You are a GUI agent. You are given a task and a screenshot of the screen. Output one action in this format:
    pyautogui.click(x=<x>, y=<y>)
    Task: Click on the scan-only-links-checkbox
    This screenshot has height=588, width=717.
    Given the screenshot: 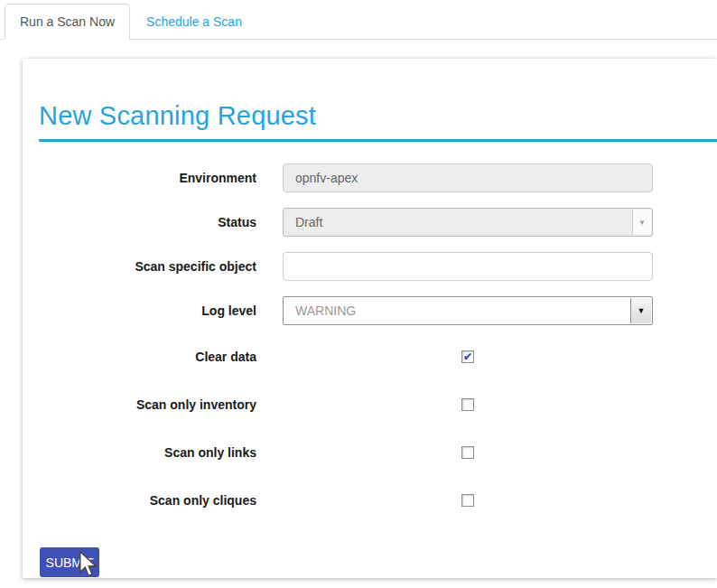 What is the action you would take?
    pyautogui.click(x=468, y=453)
    